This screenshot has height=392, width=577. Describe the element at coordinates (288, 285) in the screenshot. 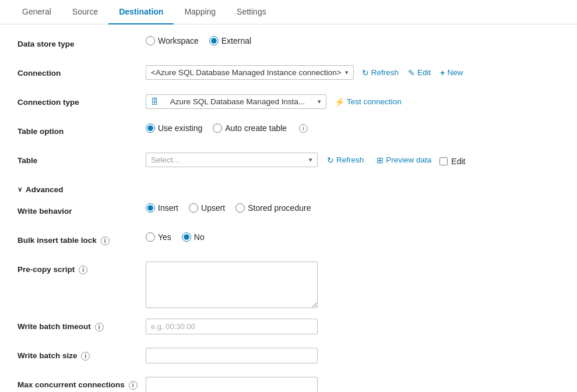

I see `pre-copy-script-row: Pre-copy script i` at that location.